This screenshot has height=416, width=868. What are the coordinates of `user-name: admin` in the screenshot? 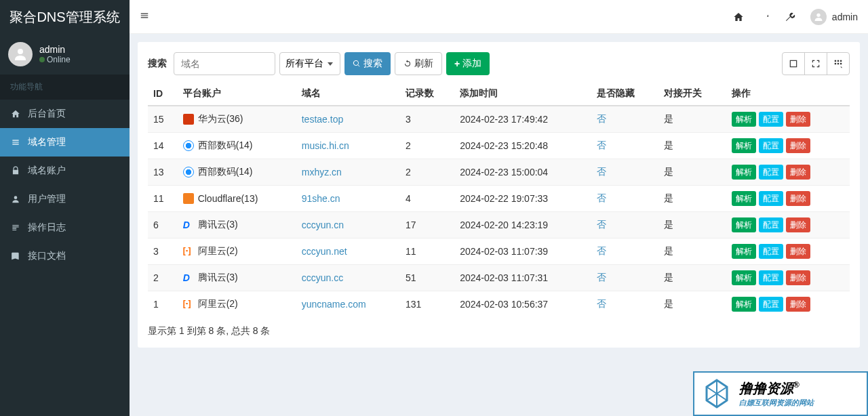 It's located at (55, 49).